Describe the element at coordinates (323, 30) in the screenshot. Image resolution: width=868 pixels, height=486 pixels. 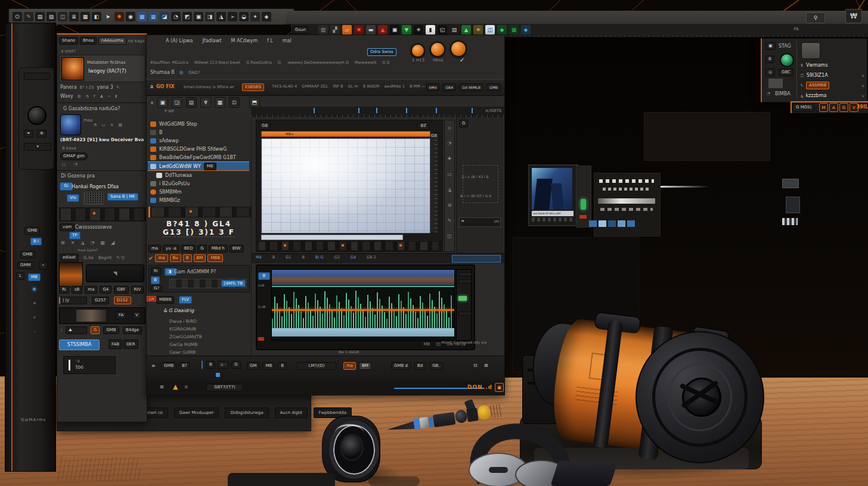
I see `toolbar-icon: ▥` at that location.